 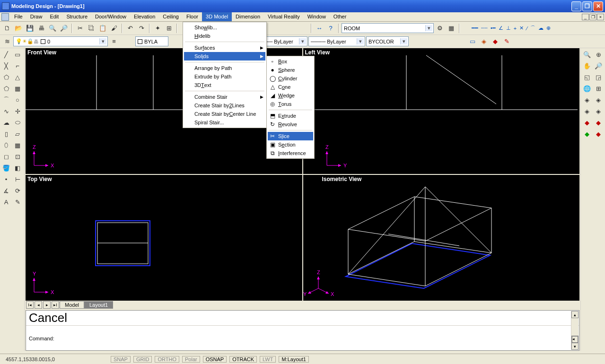 I want to click on render1-icon: ◆, so click(x=587, y=122).